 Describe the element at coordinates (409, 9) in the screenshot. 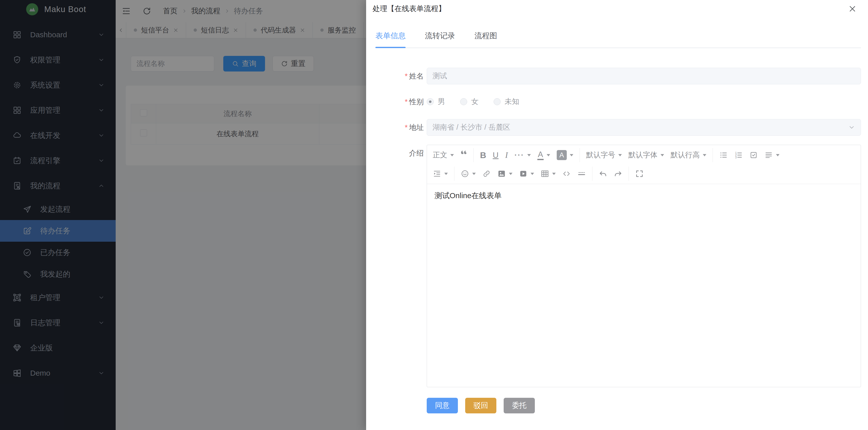

I see `drawer-title: 处理【在线表单流程】` at that location.